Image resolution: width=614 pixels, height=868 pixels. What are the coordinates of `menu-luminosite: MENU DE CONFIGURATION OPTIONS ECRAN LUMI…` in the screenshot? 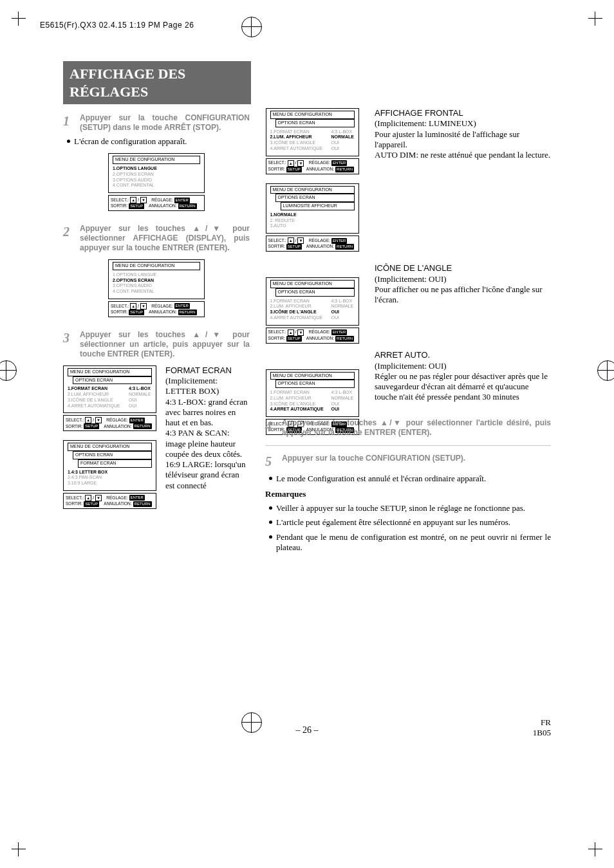 It's located at (313, 217).